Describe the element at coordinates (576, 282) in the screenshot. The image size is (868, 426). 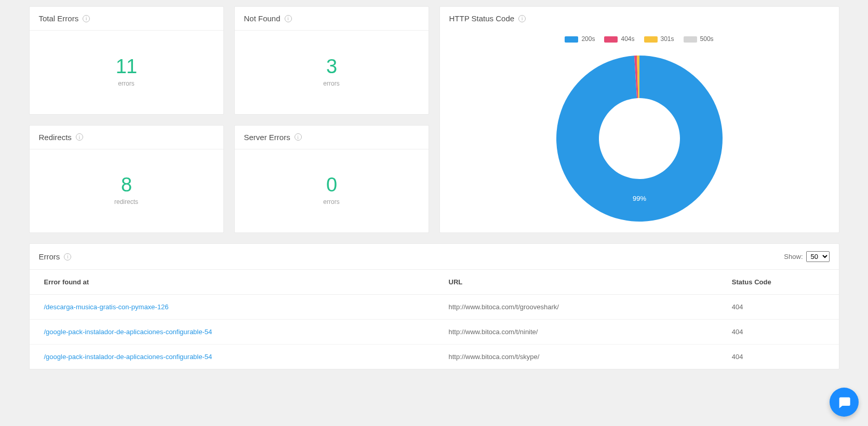
I see `col-url: URL` at that location.